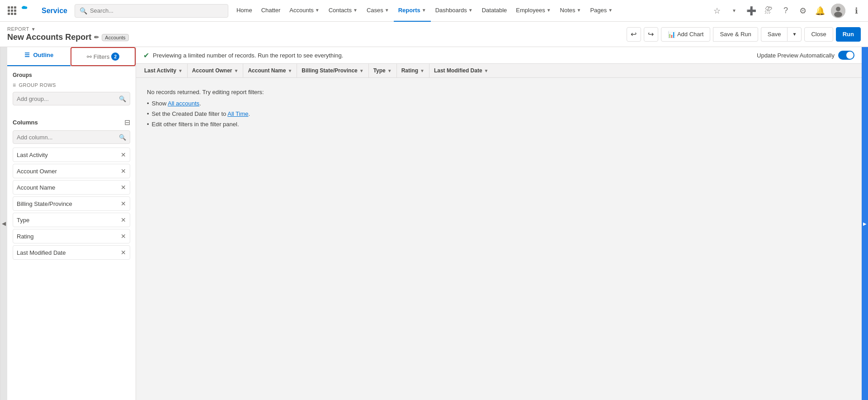 This screenshot has width=868, height=400. Describe the element at coordinates (29, 11) in the screenshot. I see `salesforce-logo` at that location.